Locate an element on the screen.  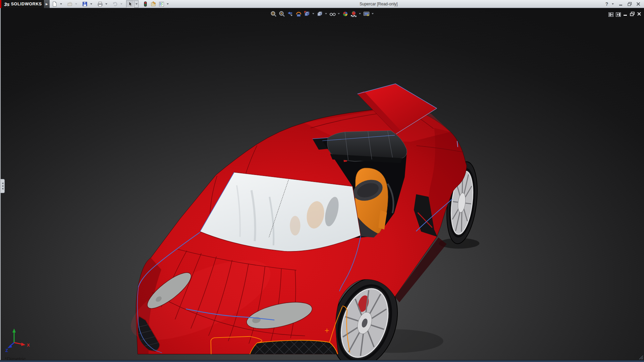
doc-minimize-button is located at coordinates (625, 14).